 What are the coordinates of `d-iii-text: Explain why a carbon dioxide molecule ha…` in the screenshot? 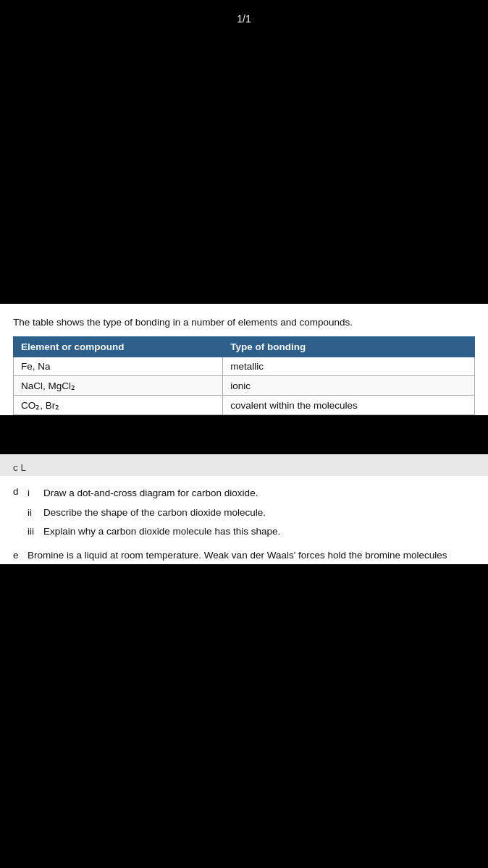 It's located at (259, 532).